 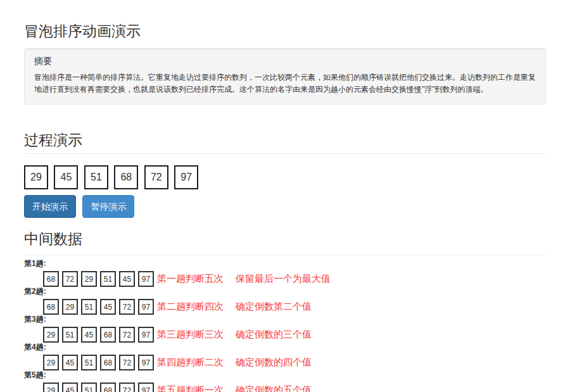 I want to click on demo-number-box: 51, so click(x=96, y=177).